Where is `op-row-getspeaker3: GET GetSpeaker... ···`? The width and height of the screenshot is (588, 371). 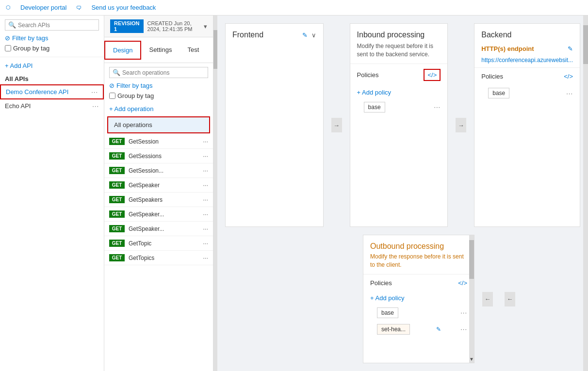 op-row-getspeaker3: GET GetSpeaker... ··· is located at coordinates (159, 229).